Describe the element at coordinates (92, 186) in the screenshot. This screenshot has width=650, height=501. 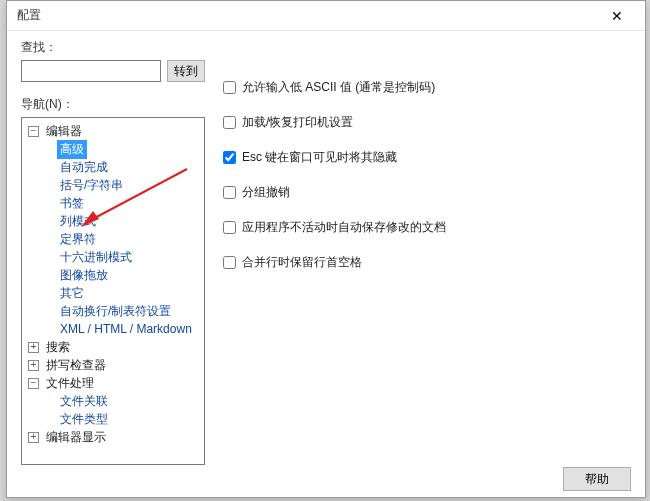
I see `tree-item-label: 括号/字符串` at that location.